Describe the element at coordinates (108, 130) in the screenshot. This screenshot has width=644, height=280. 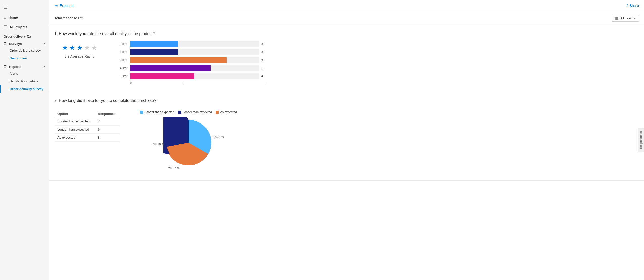
I see `table-cell-longer-val: 6` at that location.